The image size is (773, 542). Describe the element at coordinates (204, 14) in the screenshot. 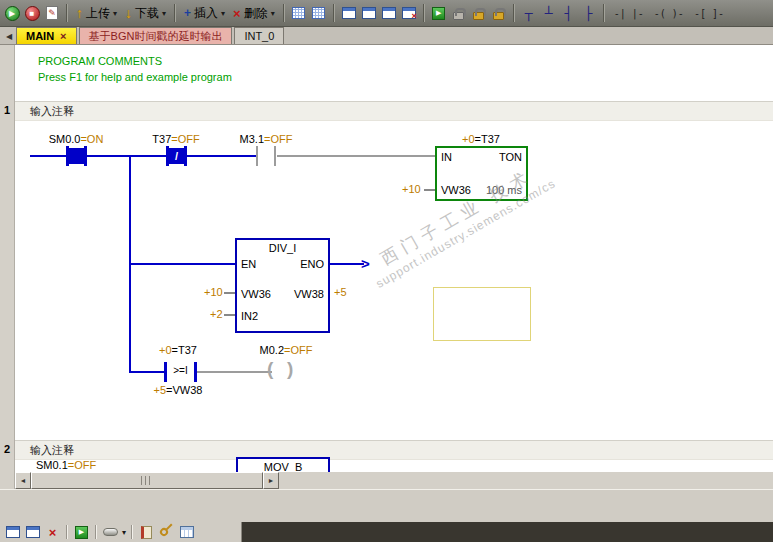

I see `insert-button: + 插入 ▾` at that location.